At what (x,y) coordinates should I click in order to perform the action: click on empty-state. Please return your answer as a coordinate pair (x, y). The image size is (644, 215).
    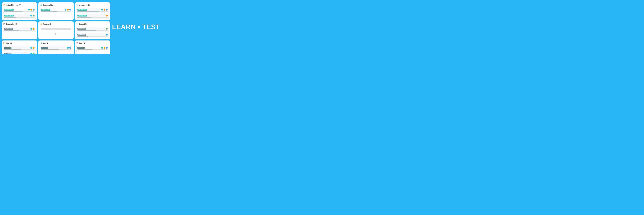
    Looking at the image, I should click on (56, 32).